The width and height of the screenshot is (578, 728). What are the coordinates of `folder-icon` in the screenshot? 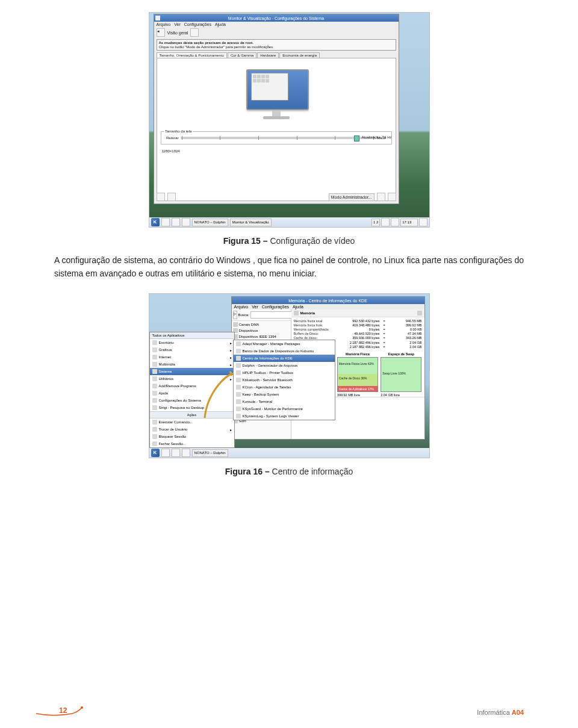 It's located at (155, 350).